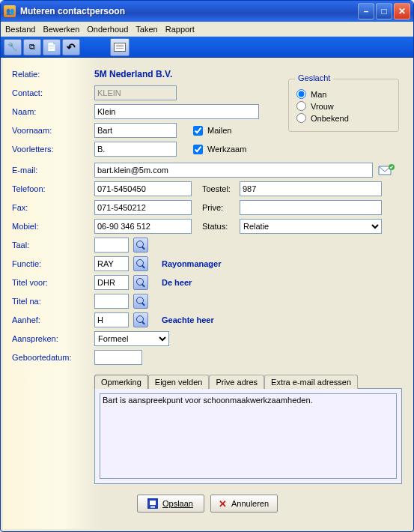 The image size is (414, 532). What do you see at coordinates (221, 208) in the screenshot?
I see `label-private: Prive:` at bounding box center [221, 208].